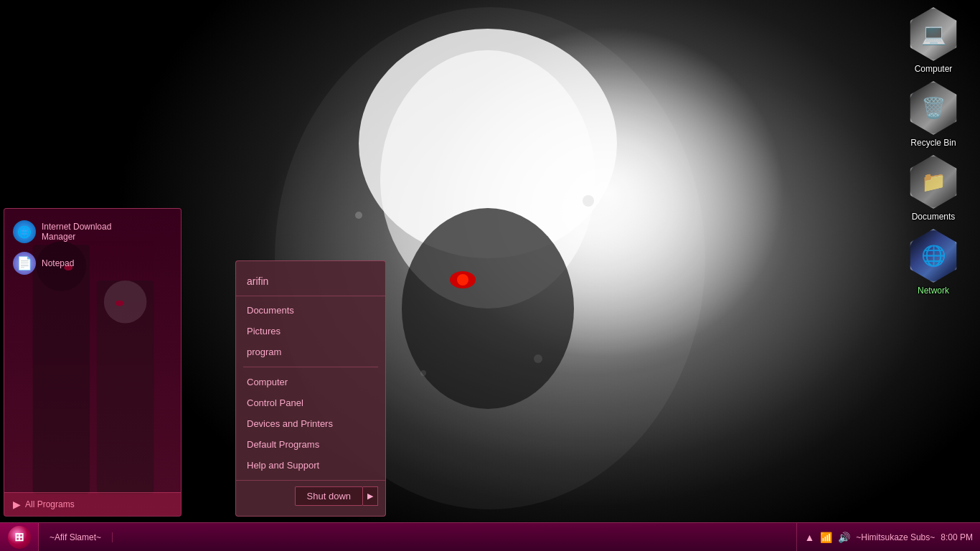 This screenshot has height=551, width=980. Describe the element at coordinates (93, 248) in the screenshot. I see `pinned-items: 🌐 Internet DownloadManager 📄 Notepad` at that location.